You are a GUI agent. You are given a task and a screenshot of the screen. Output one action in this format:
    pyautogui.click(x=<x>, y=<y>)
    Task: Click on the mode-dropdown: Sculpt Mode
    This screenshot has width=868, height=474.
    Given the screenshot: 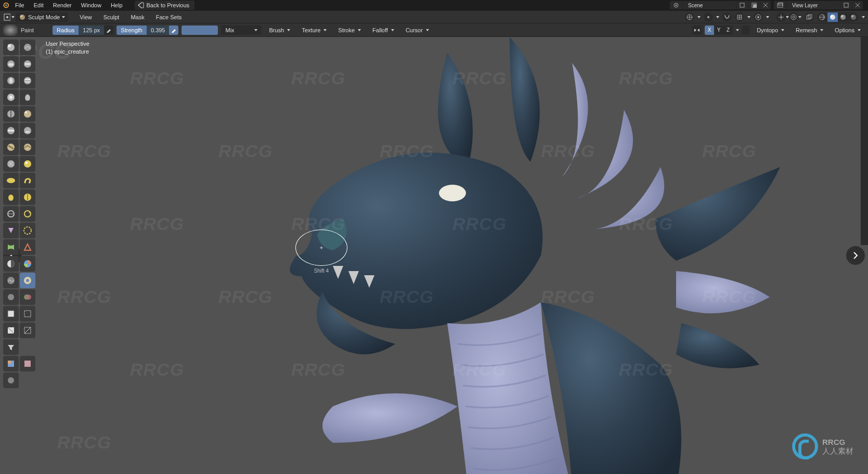 What is the action you would take?
    pyautogui.click(x=42, y=17)
    